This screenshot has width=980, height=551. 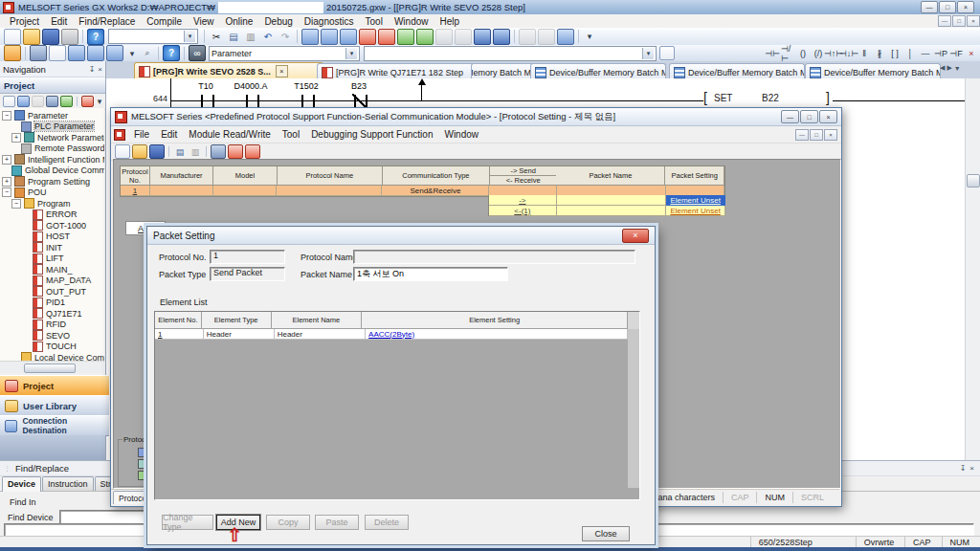 What do you see at coordinates (38, 101) in the screenshot?
I see `nav-paste-icon` at bounding box center [38, 101].